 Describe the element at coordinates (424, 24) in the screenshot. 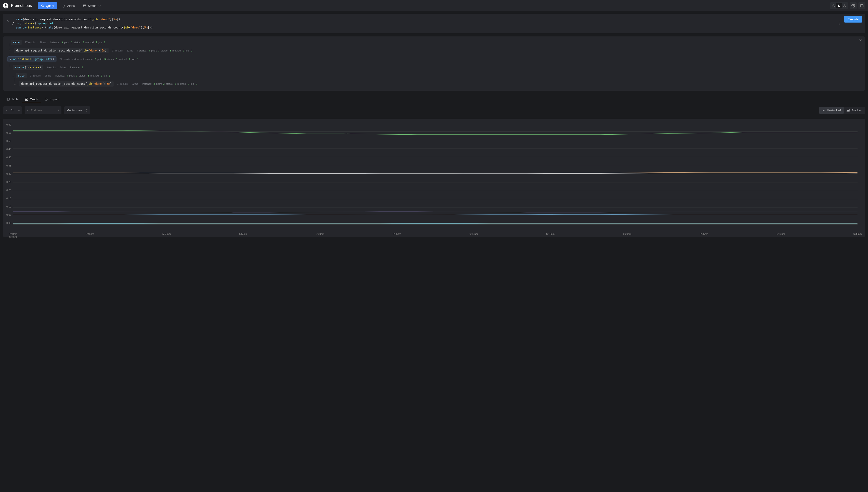

I see `query-text: rate(demo_api_request_duration_seconds_c…` at that location.